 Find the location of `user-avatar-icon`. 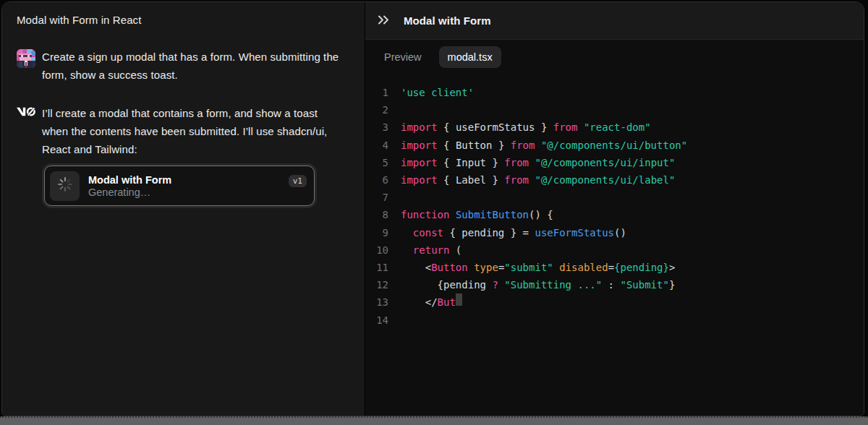

user-avatar-icon is located at coordinates (26, 59).